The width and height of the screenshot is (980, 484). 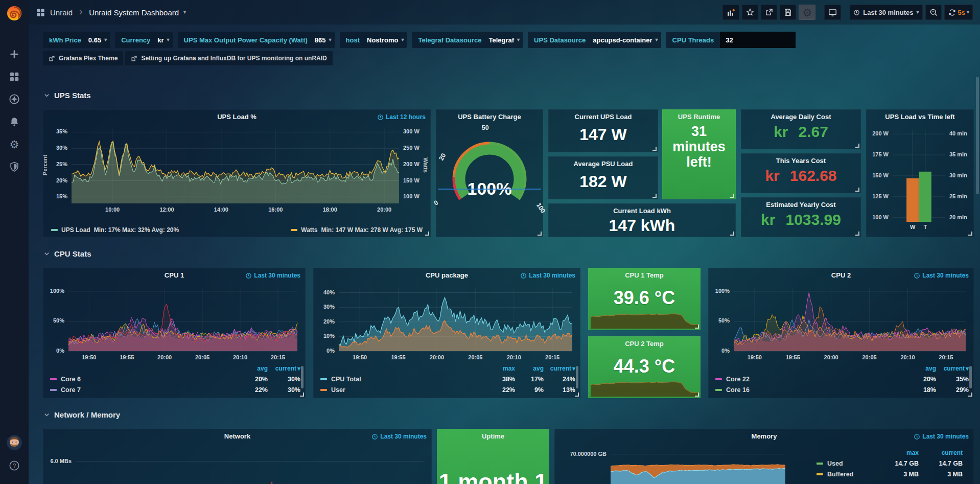 I want to click on panel-cpu1-temp: CPU 1 Temp 39.6 °C, so click(x=644, y=299).